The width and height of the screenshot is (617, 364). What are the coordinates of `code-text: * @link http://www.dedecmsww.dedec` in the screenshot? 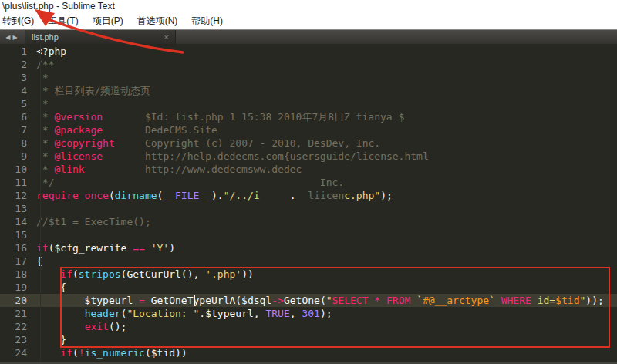 It's located at (168, 170).